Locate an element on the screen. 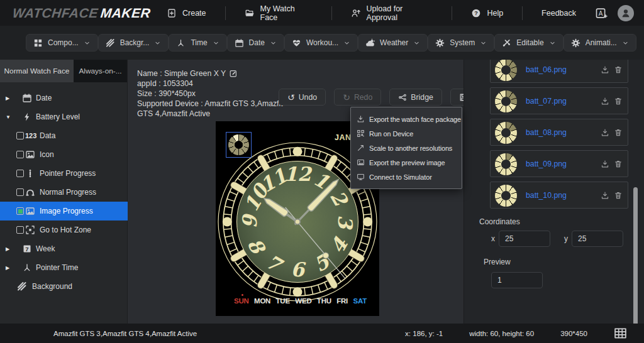 This screenshot has height=343, width=644. nav-item-label: Help is located at coordinates (495, 13).